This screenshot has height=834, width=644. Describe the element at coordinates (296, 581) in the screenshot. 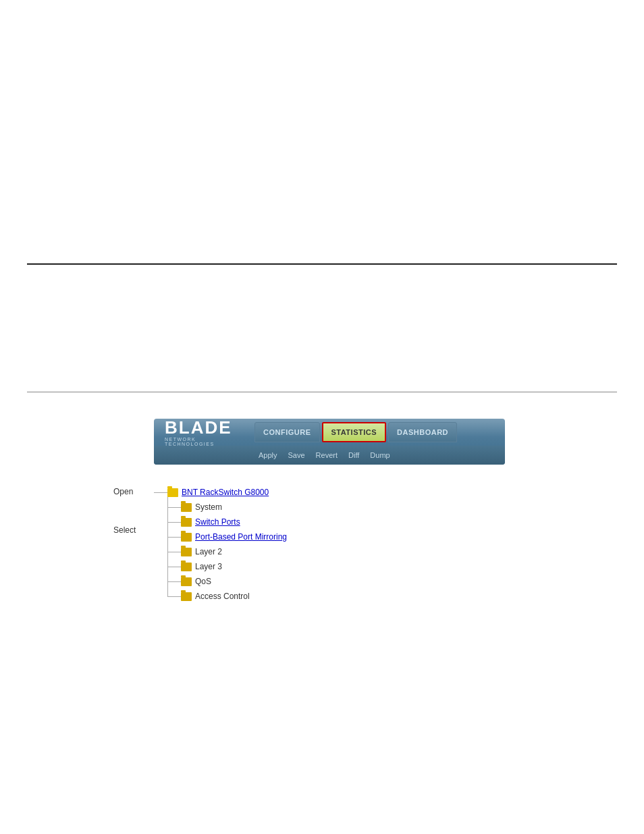

I see `tree-item-qos: QoS` at that location.